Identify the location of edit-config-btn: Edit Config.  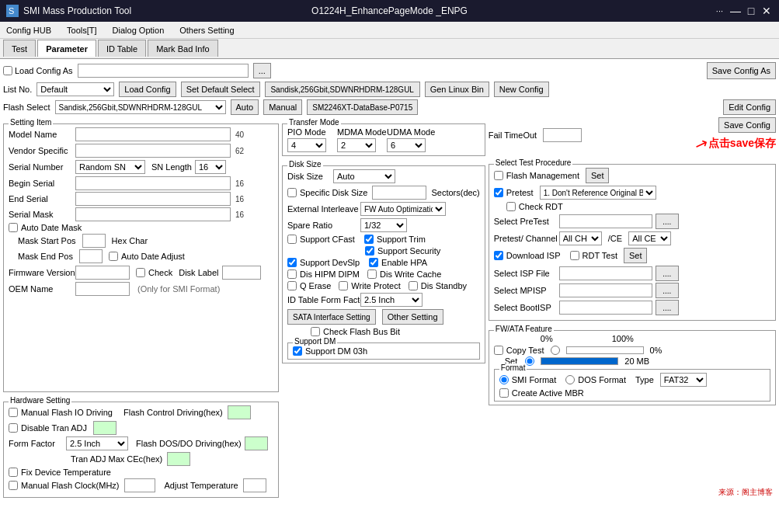
(749, 107).